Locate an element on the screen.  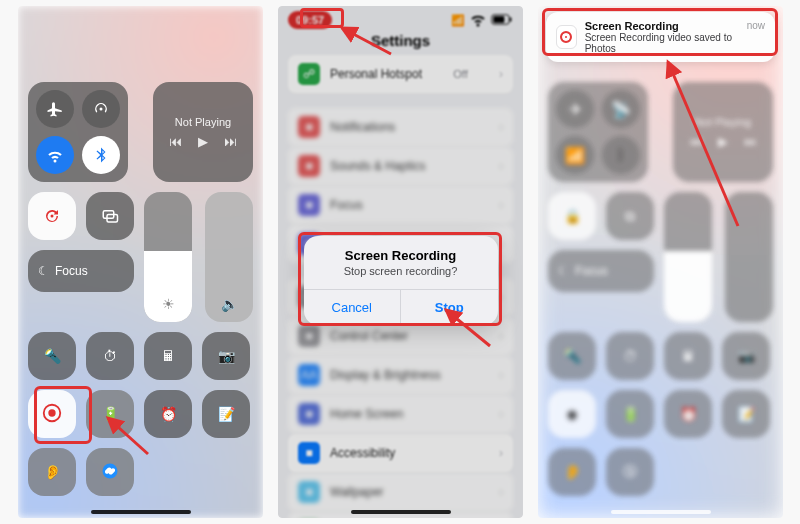
note-add-icon: 📝 is located at coordinates (226, 414).